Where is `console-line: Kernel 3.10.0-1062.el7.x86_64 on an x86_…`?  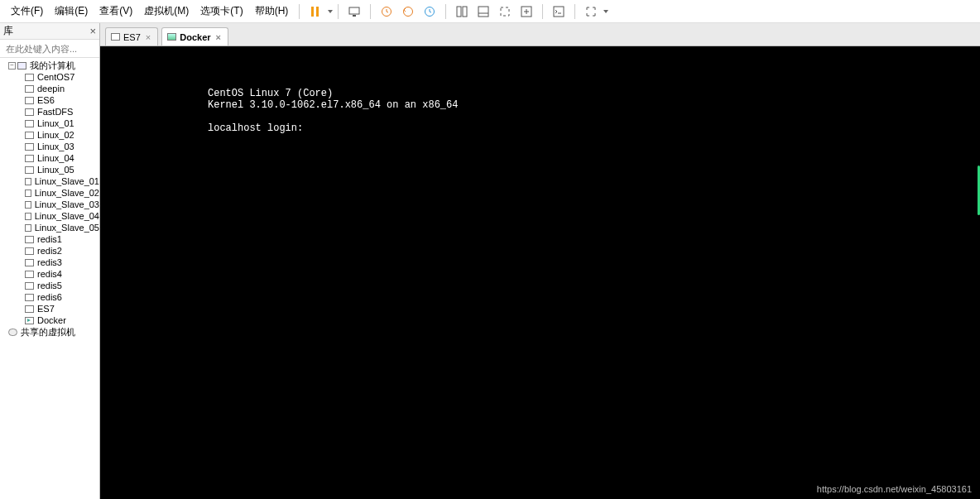 console-line: Kernel 3.10.0-1062.el7.x86_64 on an x86_… is located at coordinates (333, 105).